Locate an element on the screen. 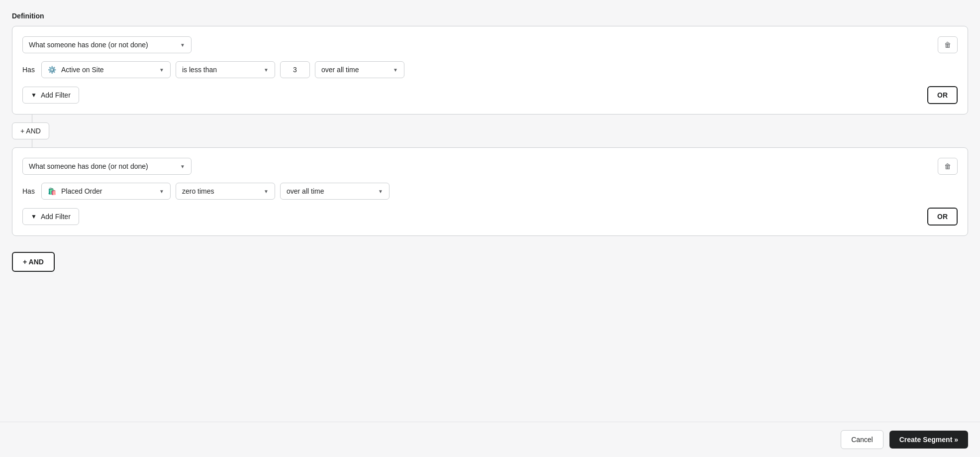 The width and height of the screenshot is (980, 457). delete-button-2: 🗑 is located at coordinates (948, 166).